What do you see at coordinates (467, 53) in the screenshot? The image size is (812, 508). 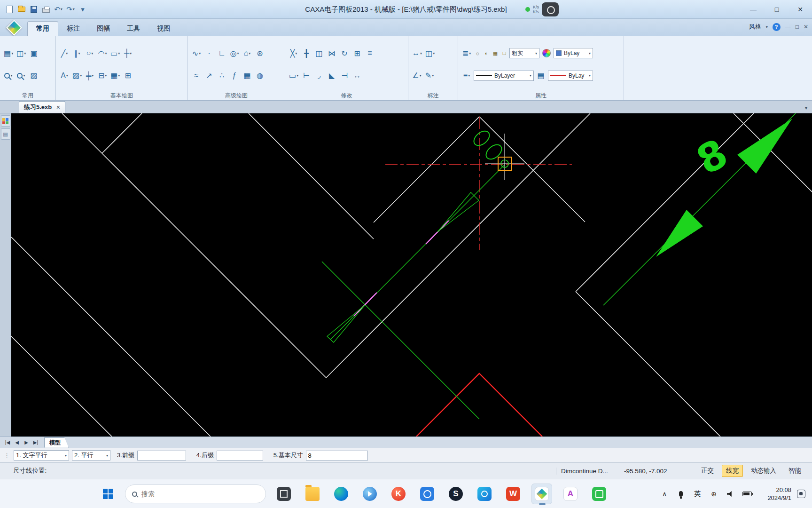 I see `layer-settings-icon: ≣▾` at bounding box center [467, 53].